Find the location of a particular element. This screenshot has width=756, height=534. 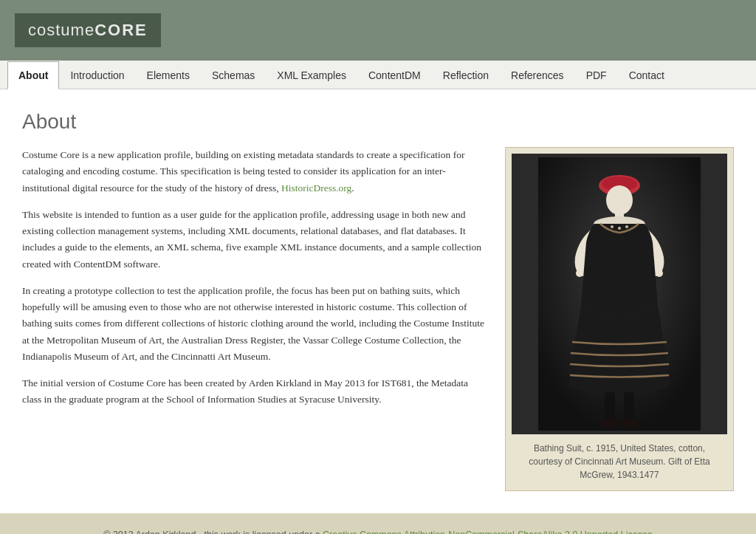

costume-svg is located at coordinates (619, 294).